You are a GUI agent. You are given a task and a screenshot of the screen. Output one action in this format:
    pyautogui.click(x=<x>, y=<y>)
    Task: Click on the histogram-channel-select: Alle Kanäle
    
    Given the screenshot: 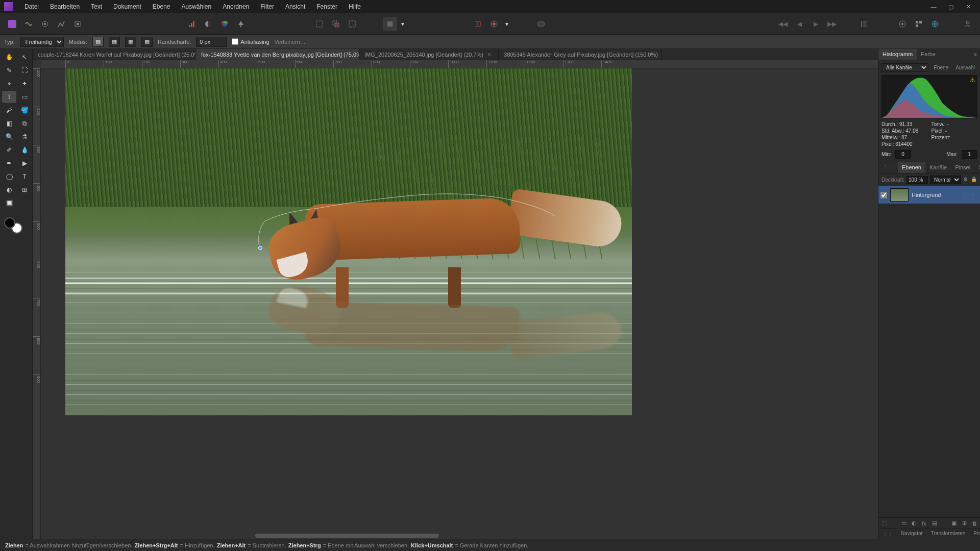 What is the action you would take?
    pyautogui.click(x=905, y=67)
    